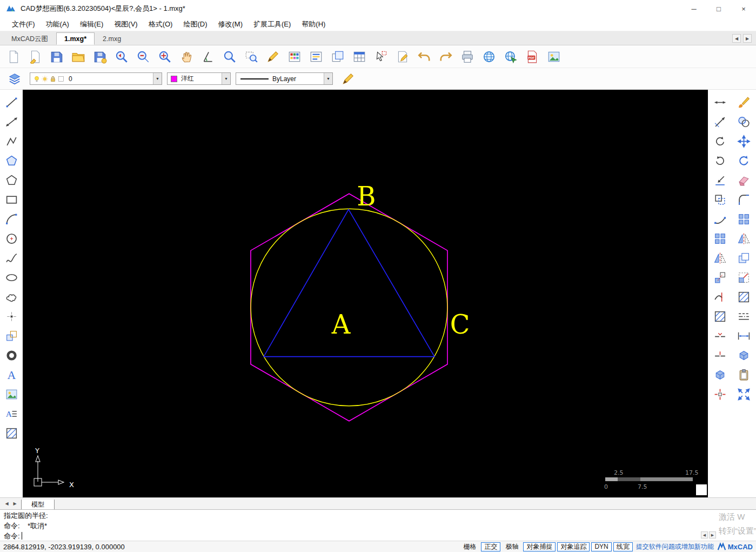 This screenshot has width=756, height=552. Describe the element at coordinates (705, 535) in the screenshot. I see `cmd-scroll-left-button: ◀` at that location.